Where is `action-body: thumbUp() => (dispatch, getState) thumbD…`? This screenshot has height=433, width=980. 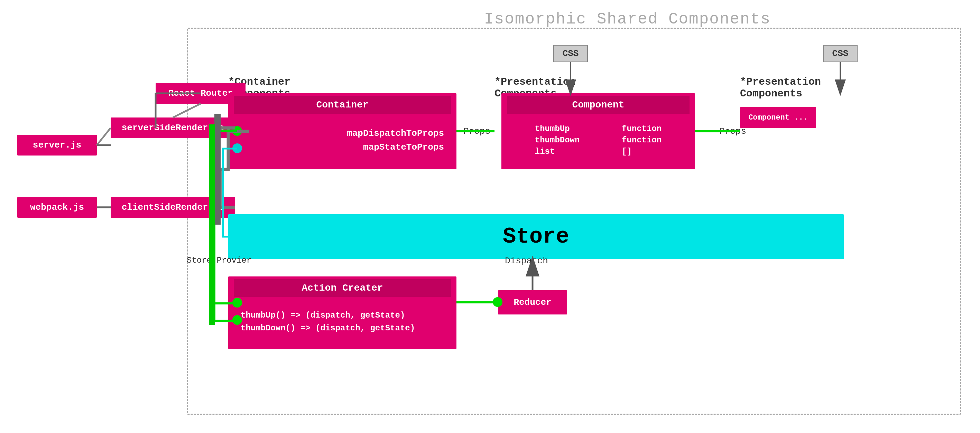 action-body: thumbUp() => (dispatch, getState) thumbD… is located at coordinates (342, 322).